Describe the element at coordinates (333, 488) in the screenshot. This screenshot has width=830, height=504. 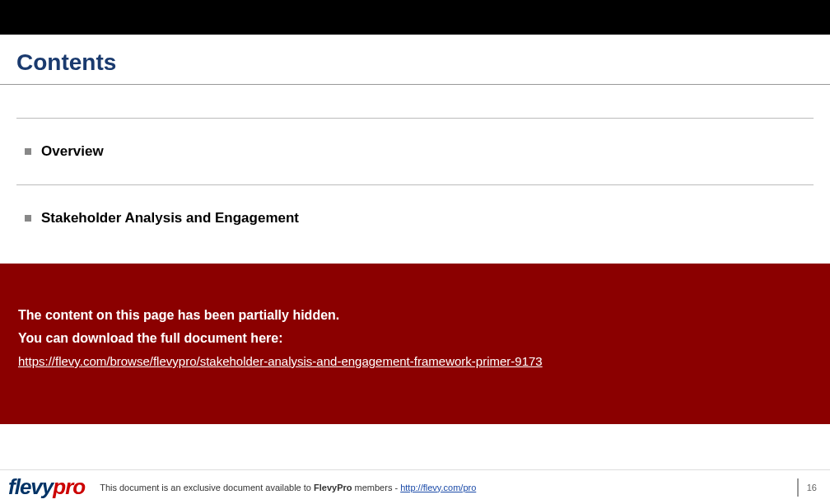
I see `footer-text-bold: FlevyPro` at that location.